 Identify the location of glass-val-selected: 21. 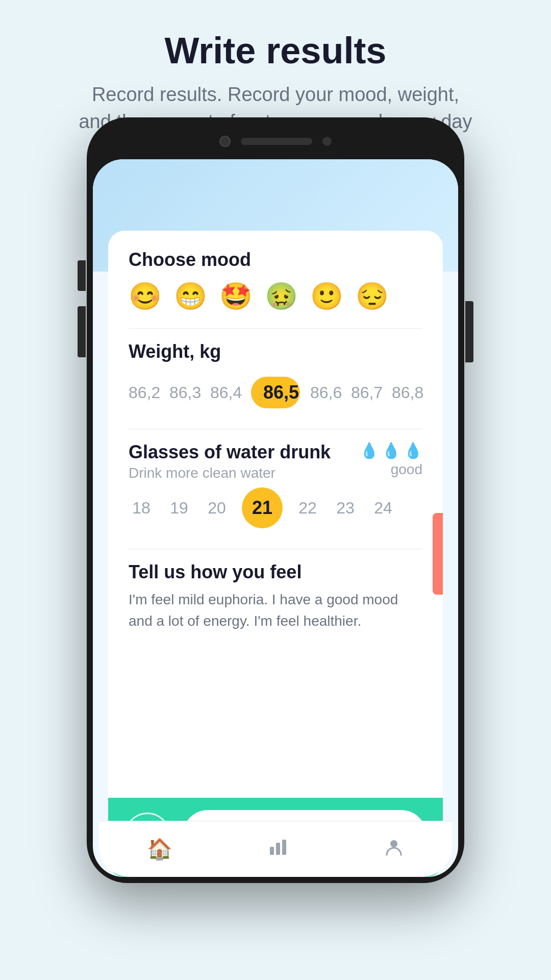
(262, 508).